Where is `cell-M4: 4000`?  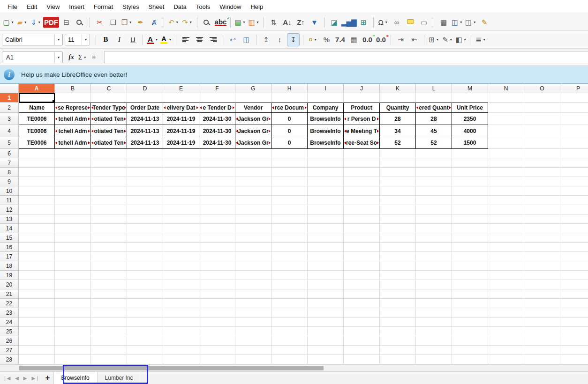 cell-M4: 4000 is located at coordinates (470, 131).